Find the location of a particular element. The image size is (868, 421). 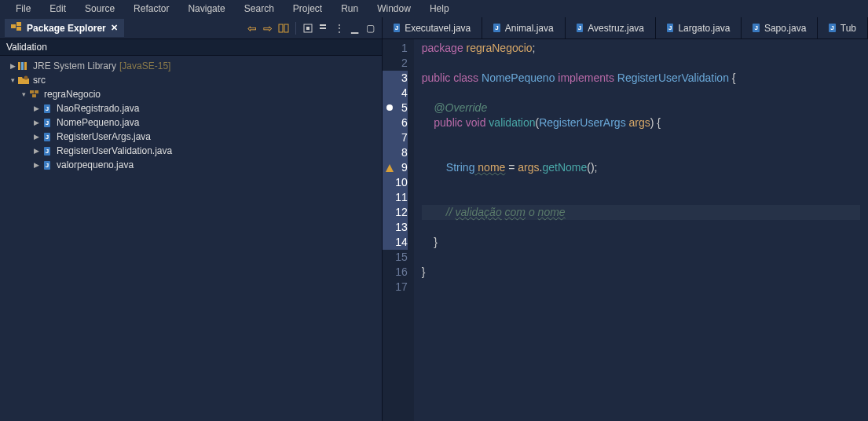

menu-edit: Edit is located at coordinates (58, 9).